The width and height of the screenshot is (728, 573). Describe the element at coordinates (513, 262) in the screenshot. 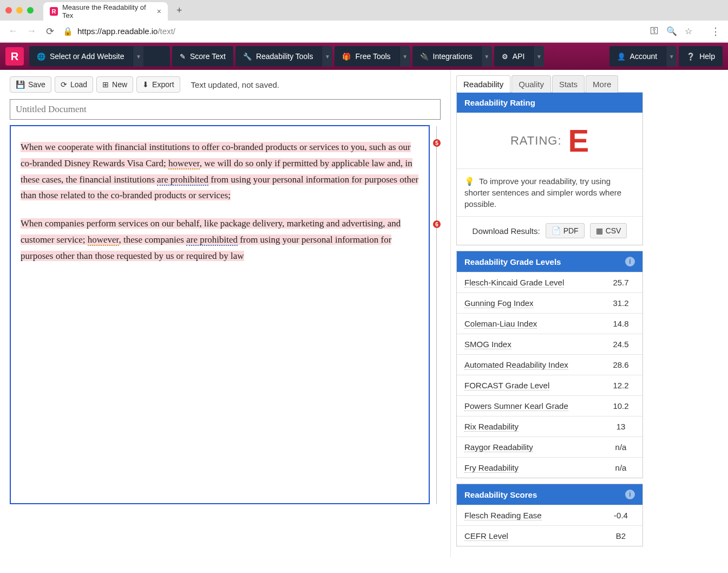

I see `panel-title: Readability Grade Levels` at that location.